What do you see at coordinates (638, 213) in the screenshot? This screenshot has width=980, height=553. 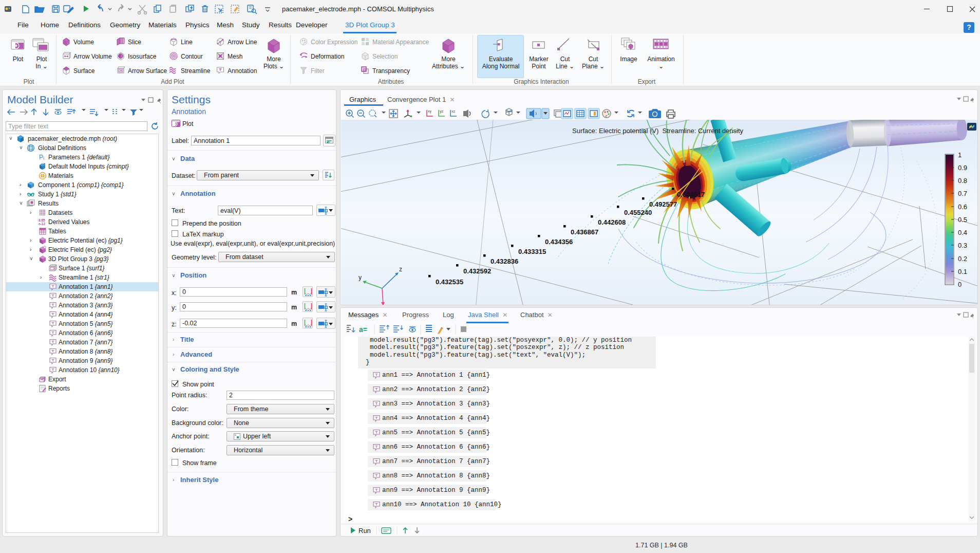 I see `svg-text: 0.455240` at bounding box center [638, 213].